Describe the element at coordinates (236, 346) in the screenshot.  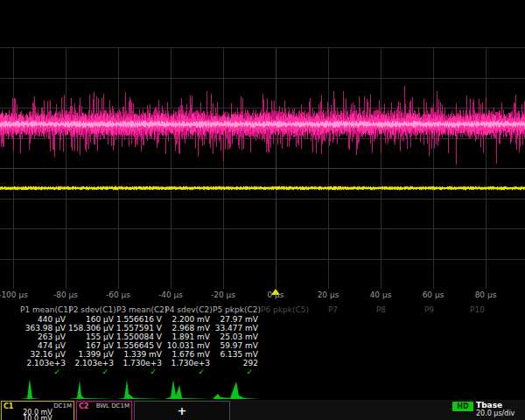
I see `measure-value: 59.97 mV` at that location.